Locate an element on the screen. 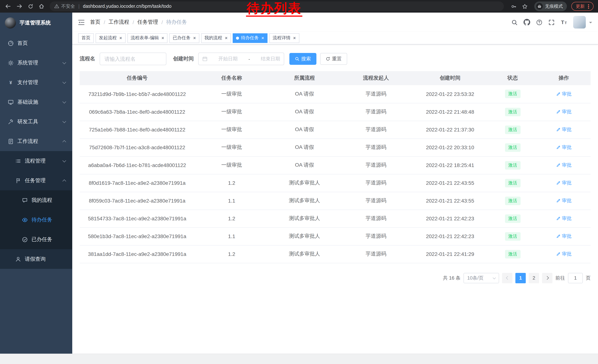 The image size is (598, 364). search-button: 搜索 is located at coordinates (303, 59).